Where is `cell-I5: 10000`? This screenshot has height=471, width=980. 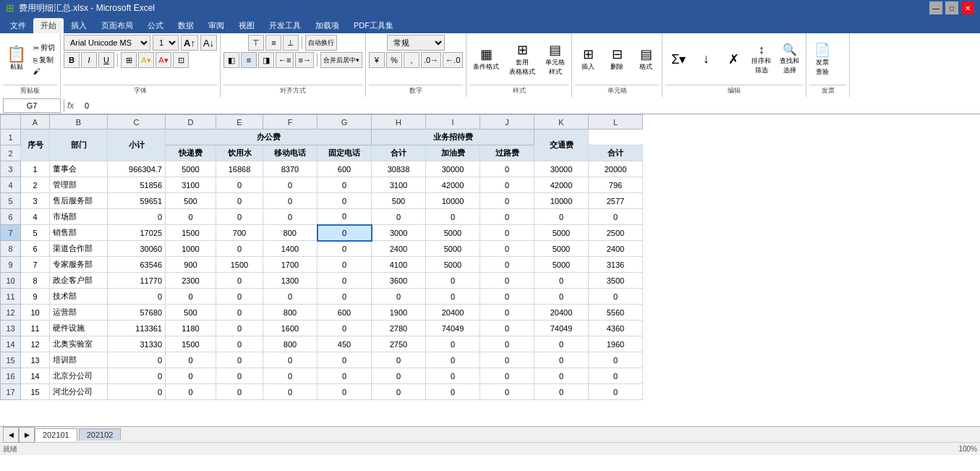
cell-I5: 10000 is located at coordinates (453, 201).